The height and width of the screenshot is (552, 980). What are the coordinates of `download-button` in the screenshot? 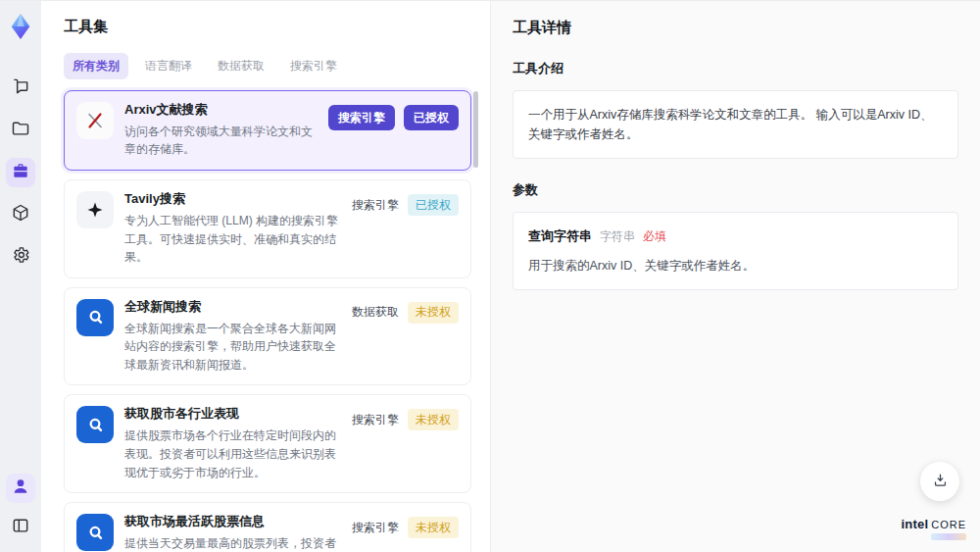 It's located at (940, 481).